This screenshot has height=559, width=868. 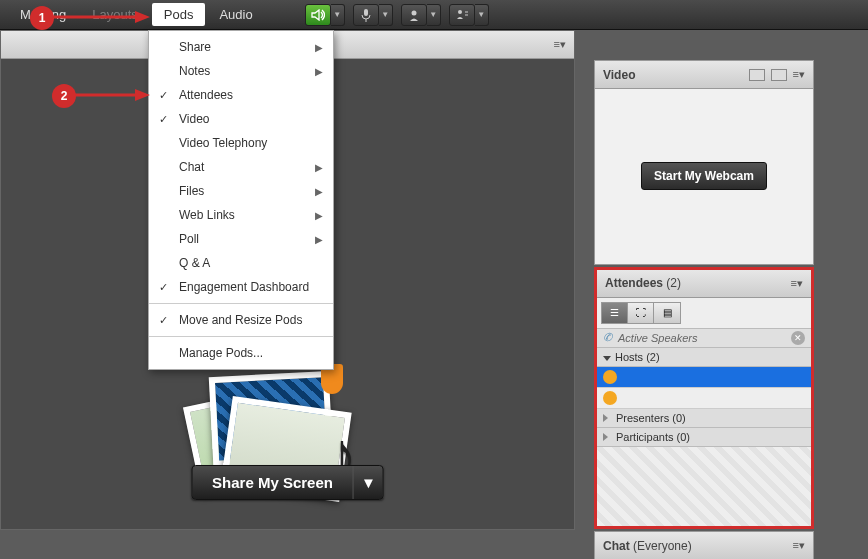 I want to click on mic-icon, so click(x=366, y=15).